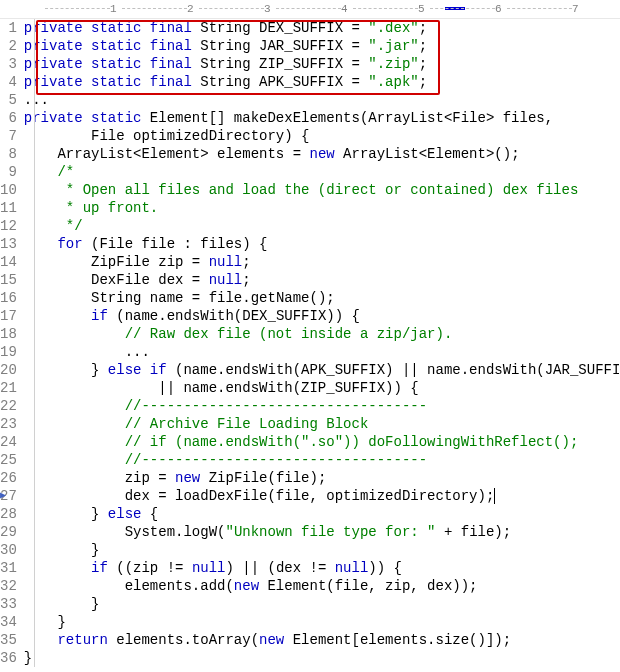 The image size is (620, 672). Describe the element at coordinates (322, 496) in the screenshot. I see `code-line: dex = loadDexFile(file, optimizedDirecto…` at that location.